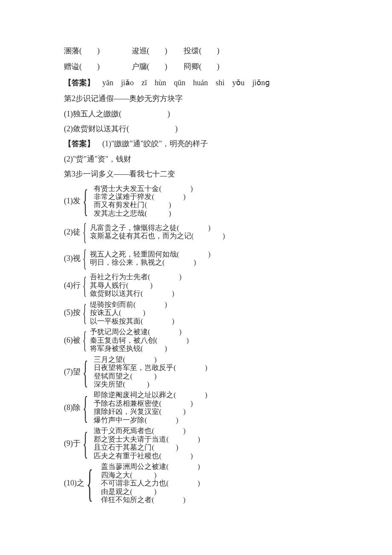 Image resolution: width=392 pixels, height=555 pixels. Describe the element at coordinates (150, 420) in the screenshot. I see `brace-line: 爆竹声中一岁除( )` at that location.